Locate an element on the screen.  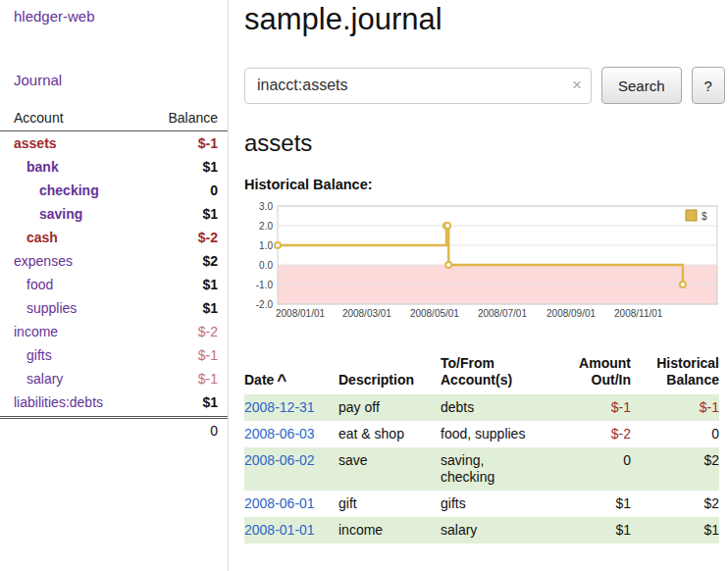
help-button: ? is located at coordinates (708, 85).